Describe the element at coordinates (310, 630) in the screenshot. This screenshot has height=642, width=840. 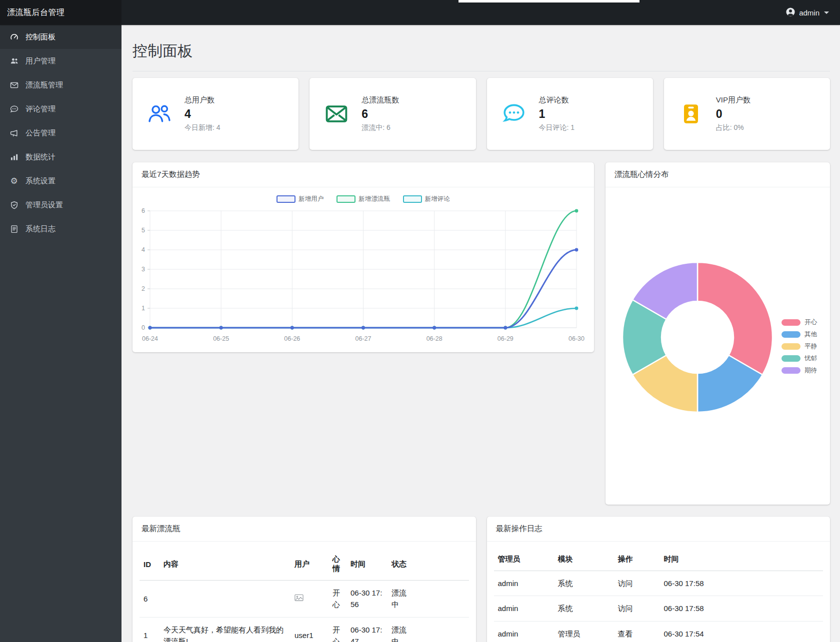
I see `table-cell: user1` at that location.